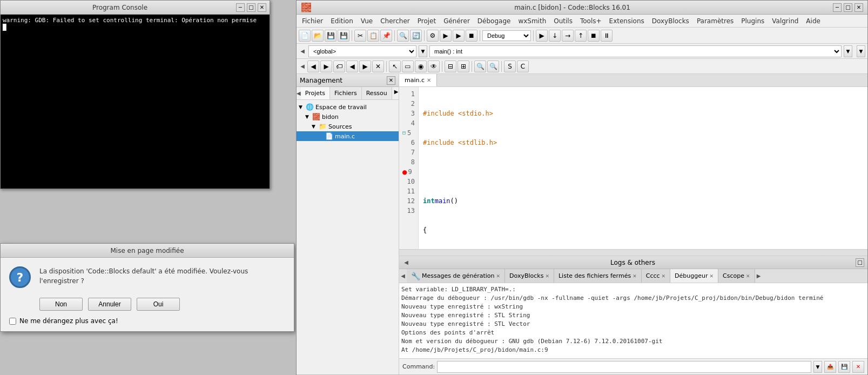 The image size is (868, 375). What do you see at coordinates (848, 51) in the screenshot?
I see `function-dropdown-button: ▼` at bounding box center [848, 51].